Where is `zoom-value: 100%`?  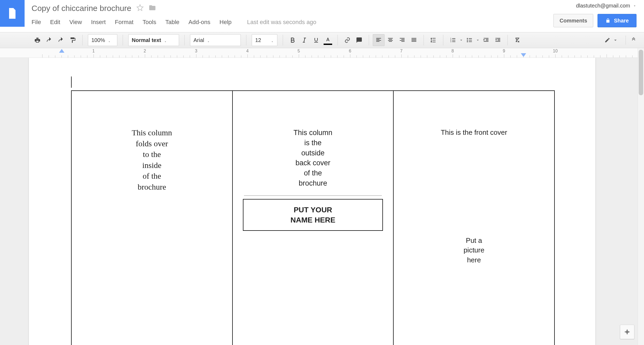 zoom-value: 100% is located at coordinates (98, 40).